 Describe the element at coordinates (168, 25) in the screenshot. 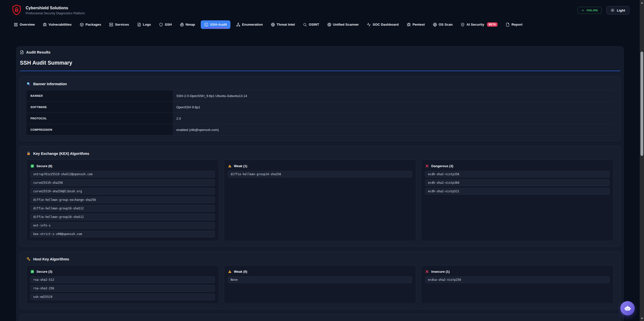

I see `nav-item-label: SSH` at that location.